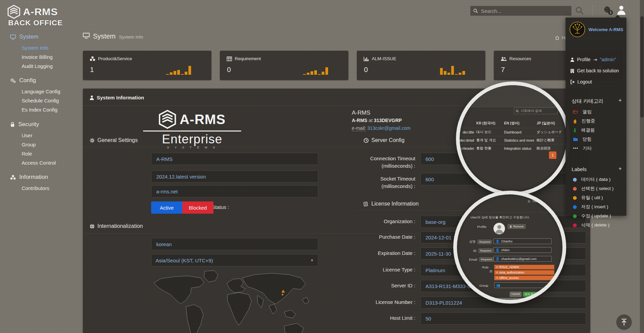  I want to click on status-item-open: 열림, so click(582, 112).